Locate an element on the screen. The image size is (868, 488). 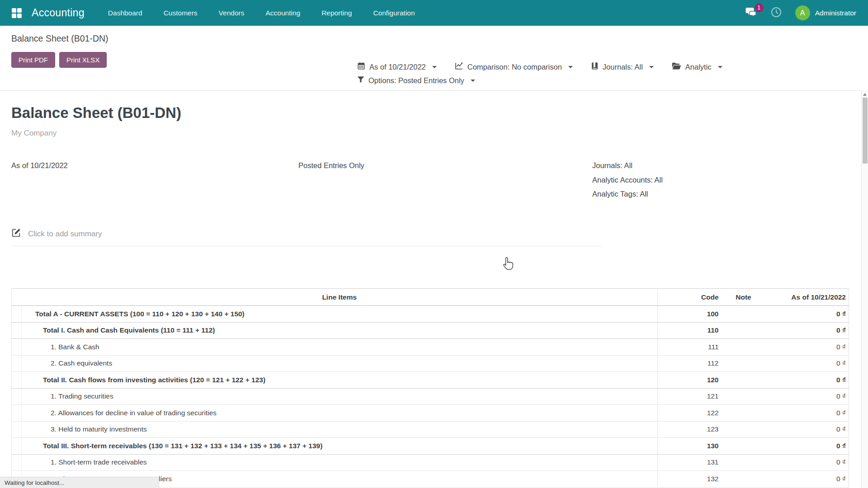
calendar-icon is located at coordinates (361, 67).